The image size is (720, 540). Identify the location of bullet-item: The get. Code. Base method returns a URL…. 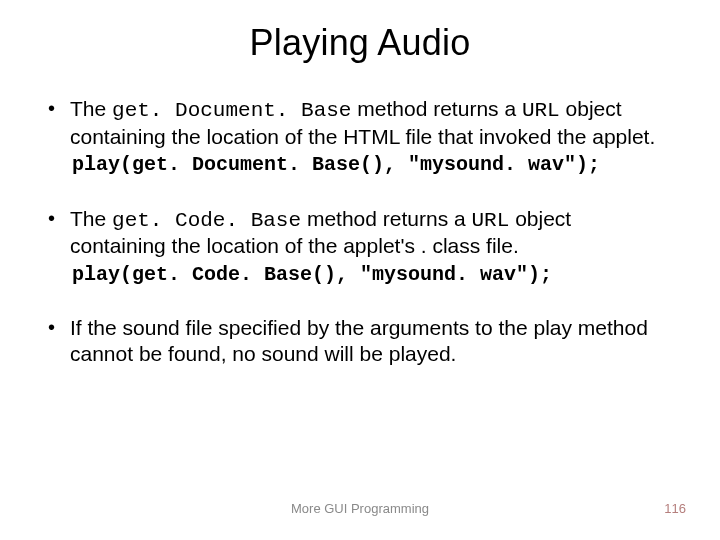
(360, 247).